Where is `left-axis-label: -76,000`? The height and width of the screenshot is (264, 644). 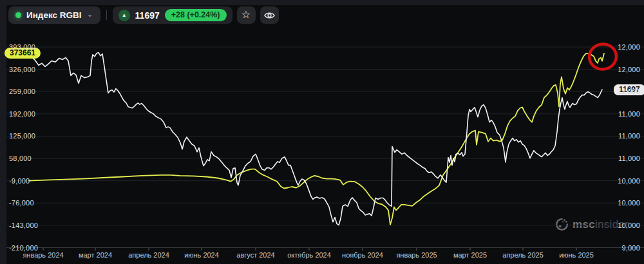 left-axis-label: -76,000 is located at coordinates (22, 203).